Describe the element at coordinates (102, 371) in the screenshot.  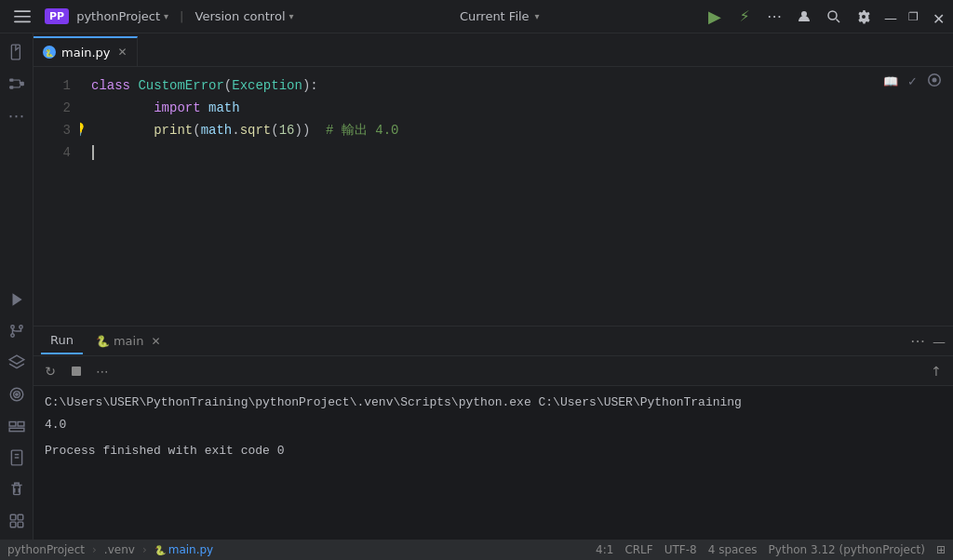
I see `panel-options-button: ⋯` at that location.